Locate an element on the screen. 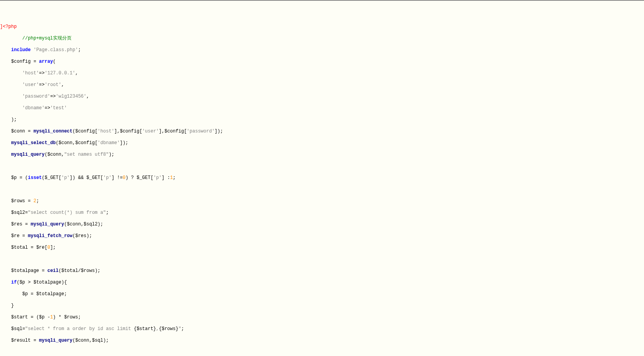  string: 'dbname' is located at coordinates (34, 108).